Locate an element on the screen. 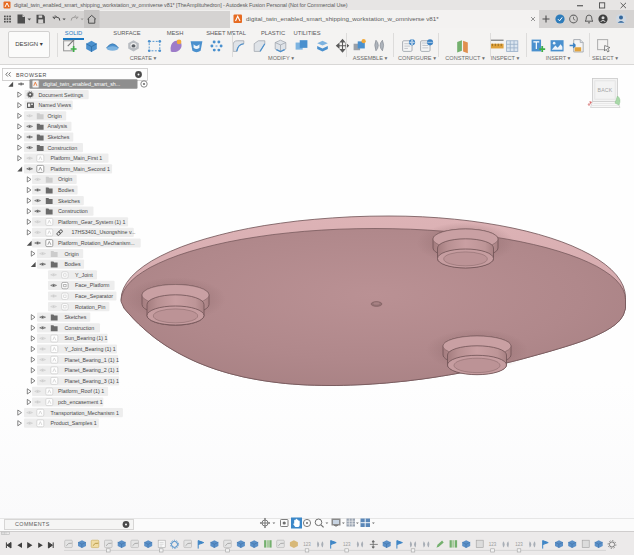 The image size is (634, 555). svg-text: Sun_Bearing (1) 1 is located at coordinates (86, 338).